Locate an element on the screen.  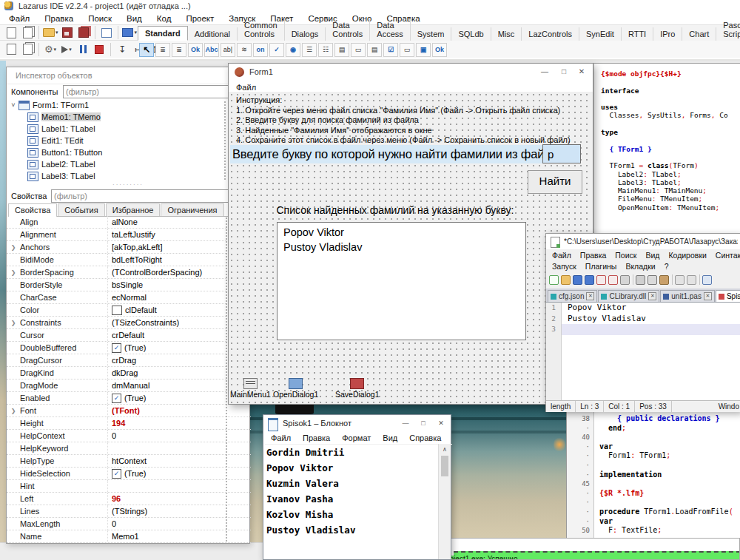
pause-icon is located at coordinates (83, 50).